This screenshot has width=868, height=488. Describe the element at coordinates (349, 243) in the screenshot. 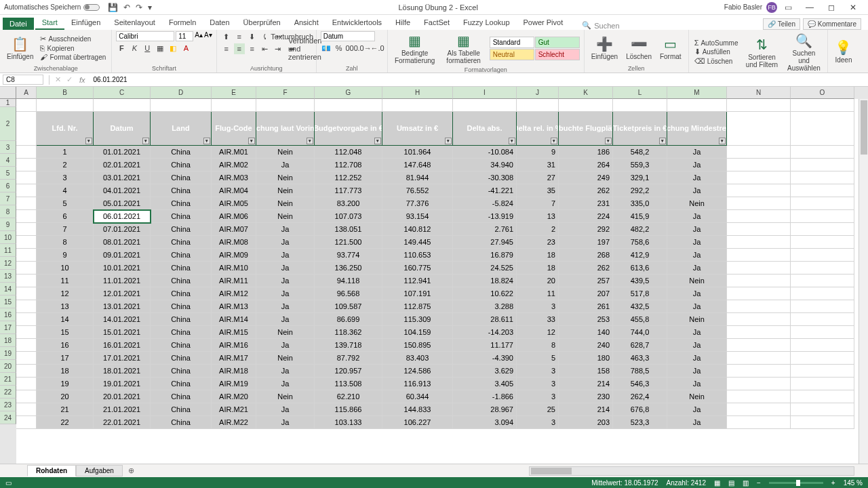

I see `data-cell: 121.500` at that location.